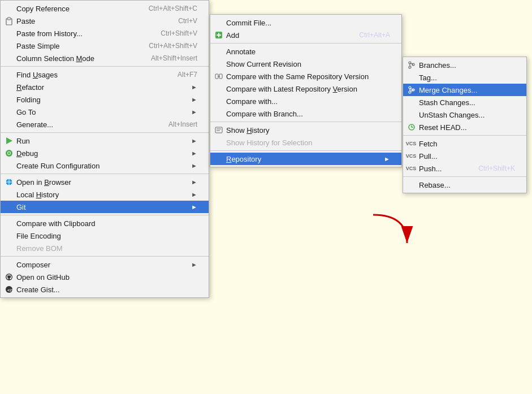 This screenshot has width=532, height=394. I want to click on gist-icon: </>, so click(9, 289).